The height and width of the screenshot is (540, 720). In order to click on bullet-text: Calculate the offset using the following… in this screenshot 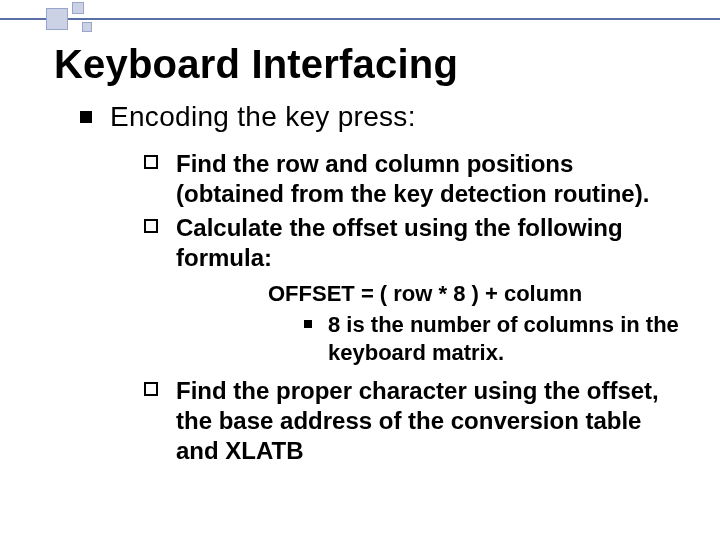, I will do `click(431, 243)`.